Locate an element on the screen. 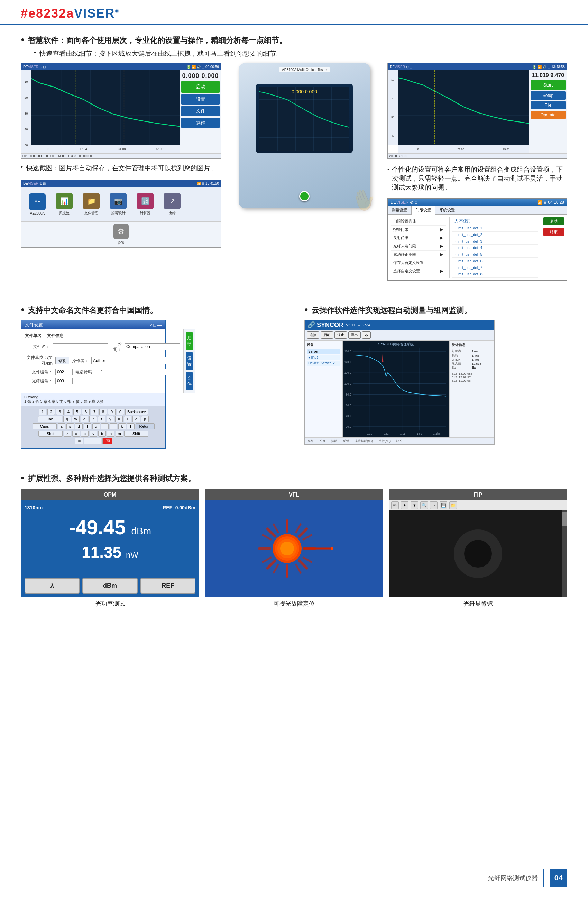 This screenshot has height=897, width=588. screen4-start-btn: 启动 is located at coordinates (554, 222).